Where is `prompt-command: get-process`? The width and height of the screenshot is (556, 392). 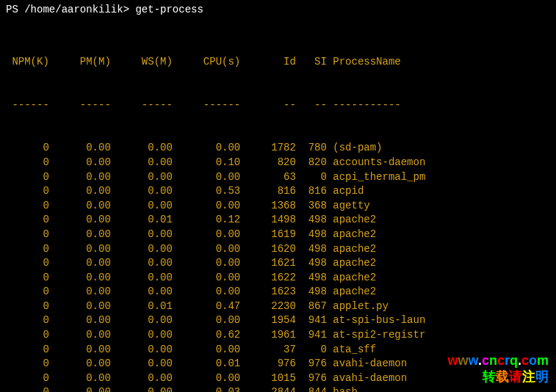
prompt-command: get-process is located at coordinates (169, 10).